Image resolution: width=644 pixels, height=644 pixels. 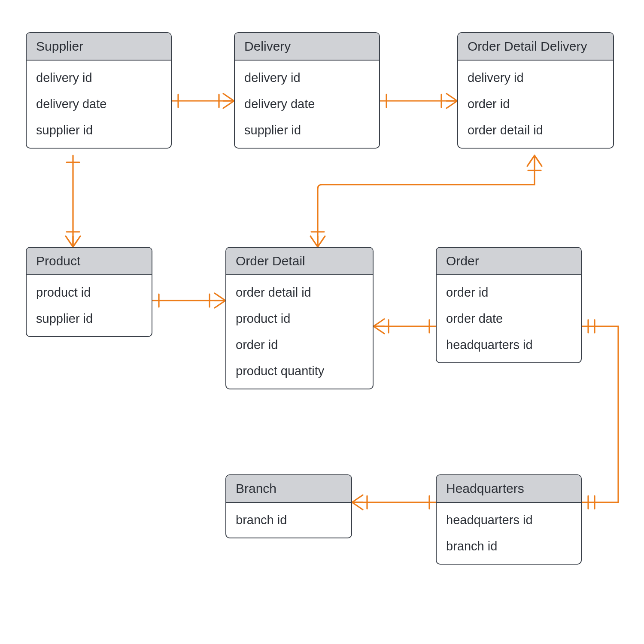 What do you see at coordinates (99, 47) in the screenshot?
I see `entity-title: Supplier` at bounding box center [99, 47].